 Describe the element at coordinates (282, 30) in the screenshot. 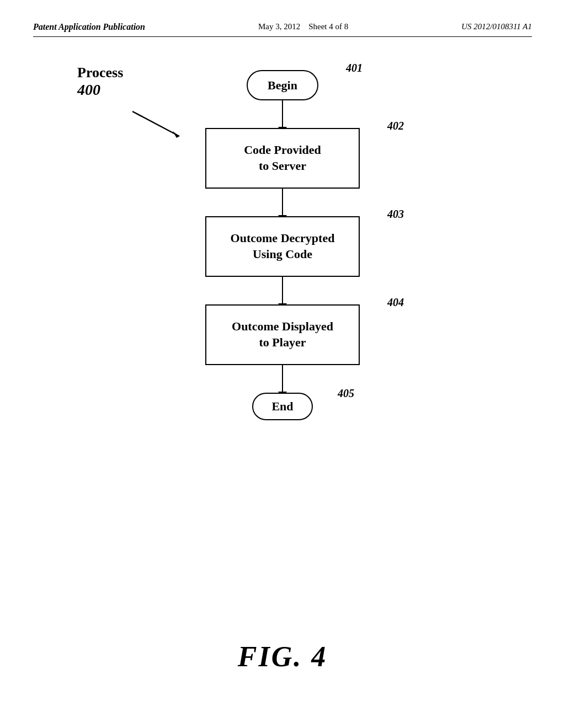

I see `page-header: Patent Application Publication May 3, 20…` at that location.